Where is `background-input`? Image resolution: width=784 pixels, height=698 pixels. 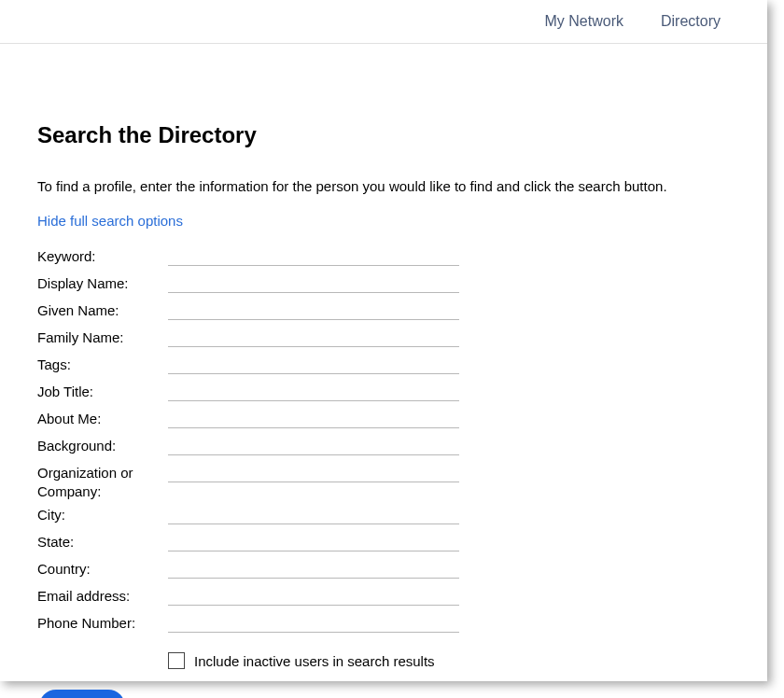 background-input is located at coordinates (314, 445).